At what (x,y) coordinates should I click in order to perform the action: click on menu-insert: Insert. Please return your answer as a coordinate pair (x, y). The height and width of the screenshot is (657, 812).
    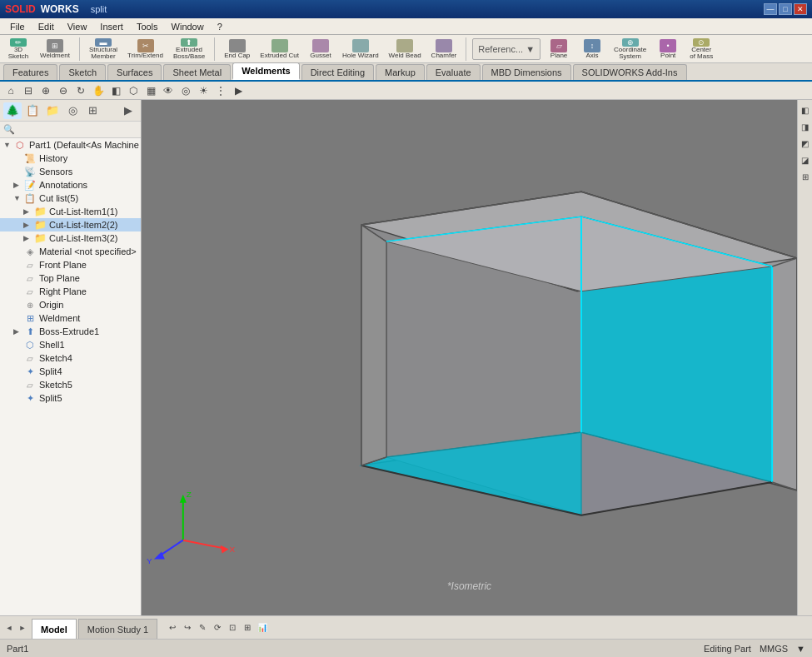
    Looking at the image, I should click on (112, 27).